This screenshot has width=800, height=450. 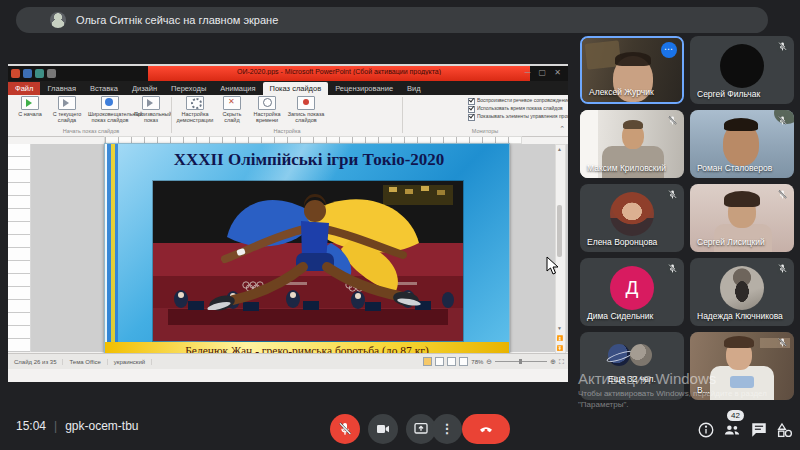 I want to click on ppt-window-title: ОИ-2020.pps - Microsoft PowerPoint (Сбой…, so click(x=339, y=72).